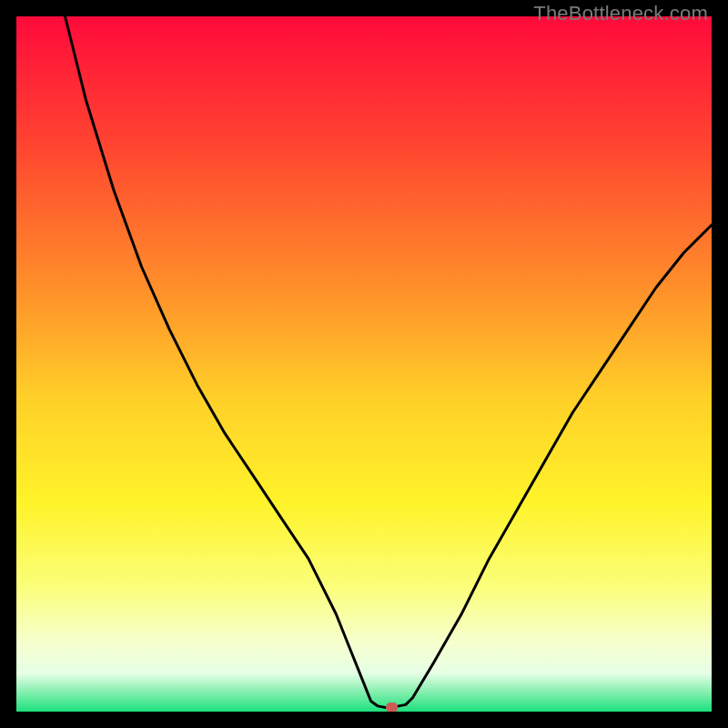 This screenshot has height=728, width=728. I want to click on watermark-text: TheBottleneck.com, so click(621, 14).